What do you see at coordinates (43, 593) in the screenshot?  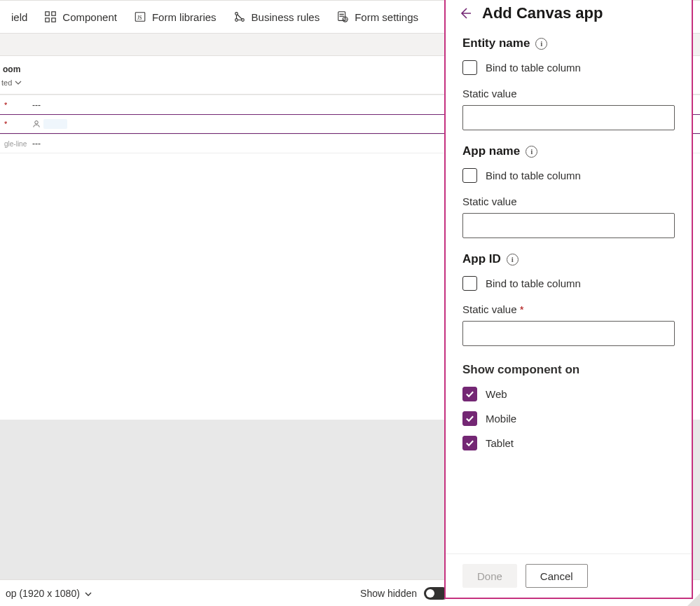 I see `resolution-label: op (1920 x 1080)` at bounding box center [43, 593].